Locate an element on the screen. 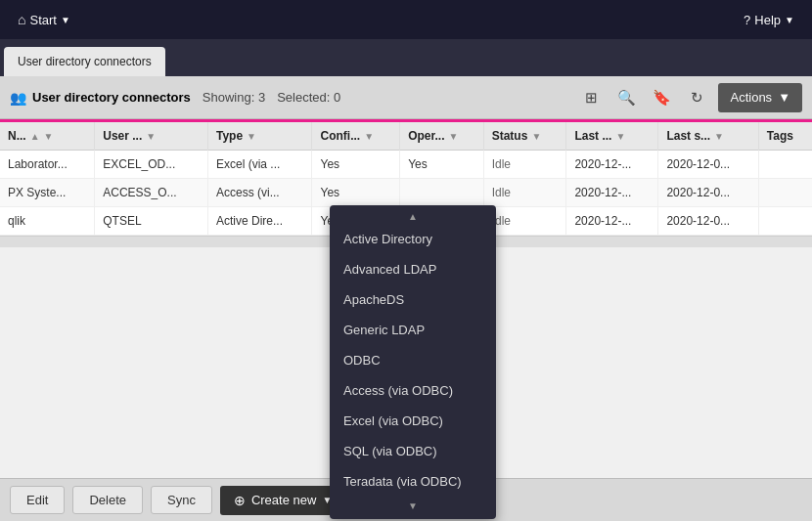  filter-config-icon: ▼ is located at coordinates (369, 137).